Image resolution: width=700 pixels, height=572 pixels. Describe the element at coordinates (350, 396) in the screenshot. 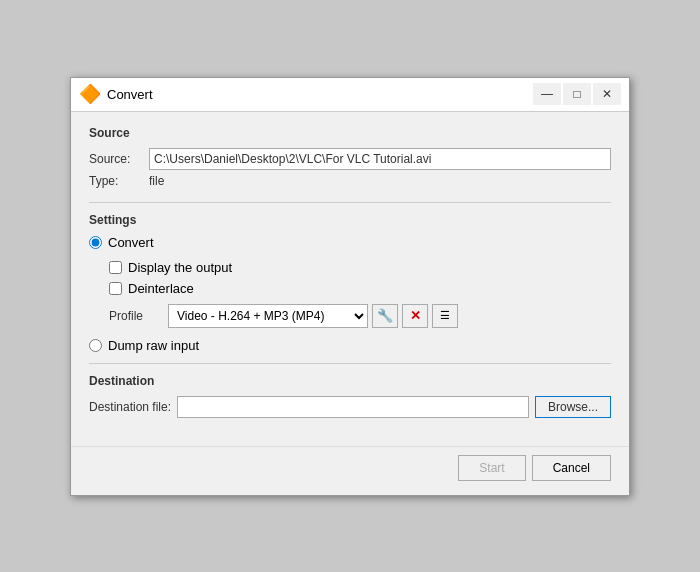

I see `destination-section: Destination Destination file: Browse...` at that location.